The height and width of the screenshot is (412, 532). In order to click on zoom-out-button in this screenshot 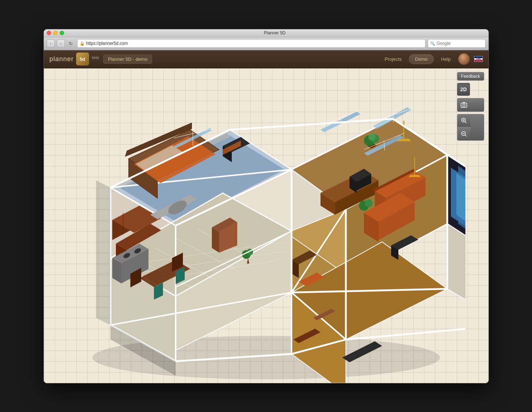, I will do `click(464, 134)`.